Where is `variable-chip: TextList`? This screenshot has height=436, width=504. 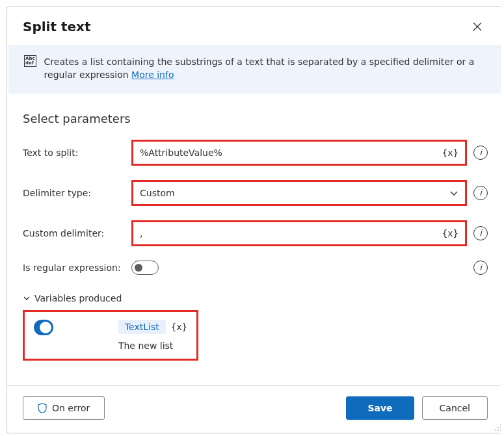
variable-chip: TextList is located at coordinates (142, 327).